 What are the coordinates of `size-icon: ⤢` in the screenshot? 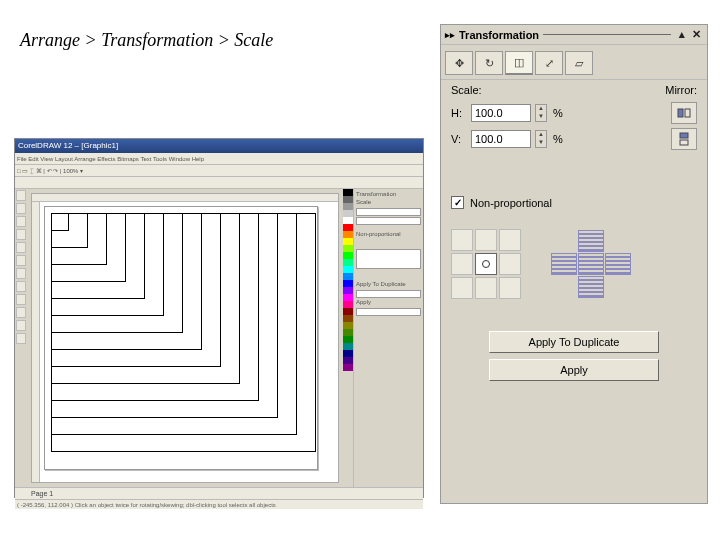 It's located at (550, 64).